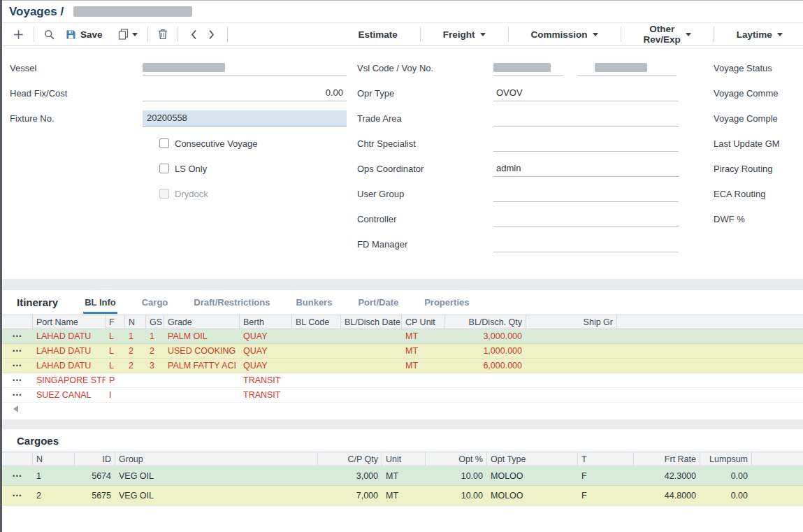 The width and height of the screenshot is (803, 532). I want to click on search-button, so click(49, 35).